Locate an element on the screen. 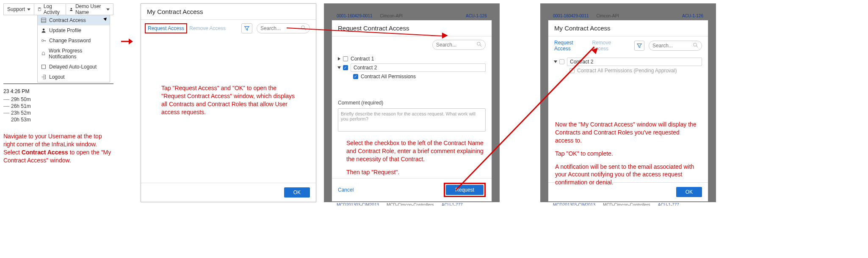 The image size is (868, 258). menu-label: Change Password is located at coordinates (70, 41).